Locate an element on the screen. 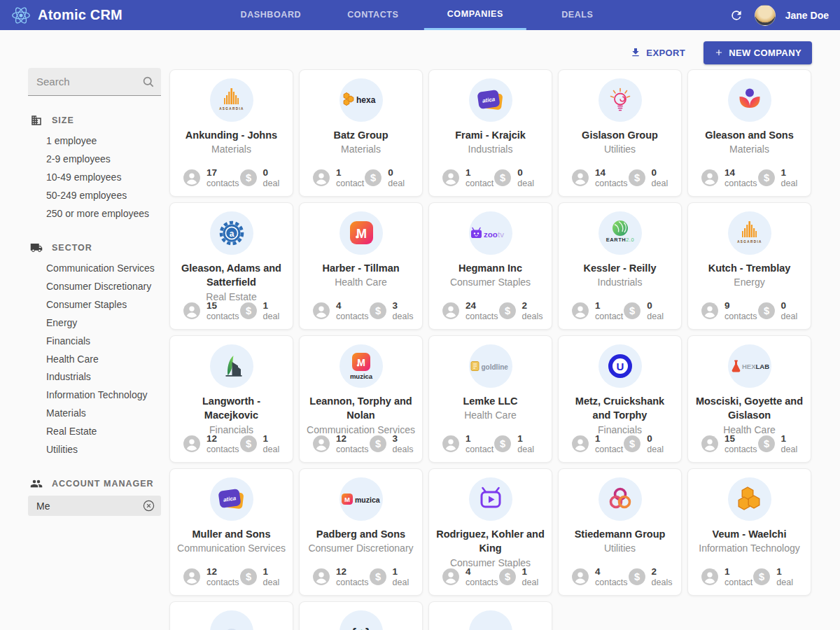  filter-item: Information Technology is located at coordinates (94, 396).